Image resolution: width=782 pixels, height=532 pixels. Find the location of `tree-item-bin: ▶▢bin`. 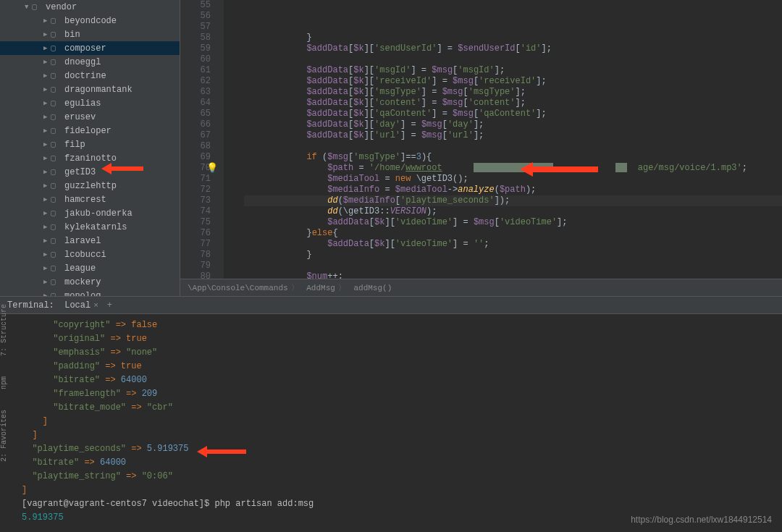

tree-item-bin: ▶▢bin is located at coordinates (90, 35).